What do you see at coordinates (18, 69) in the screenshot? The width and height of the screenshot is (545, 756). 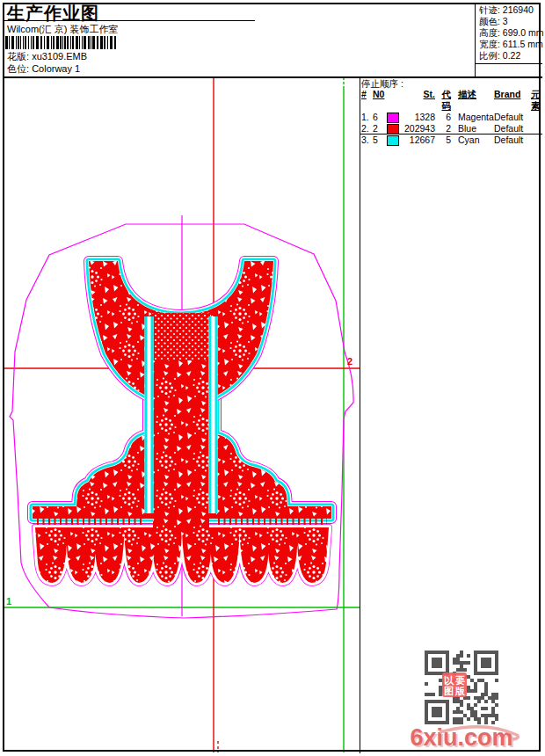 I see `colorway-label: 色位:` at bounding box center [18, 69].